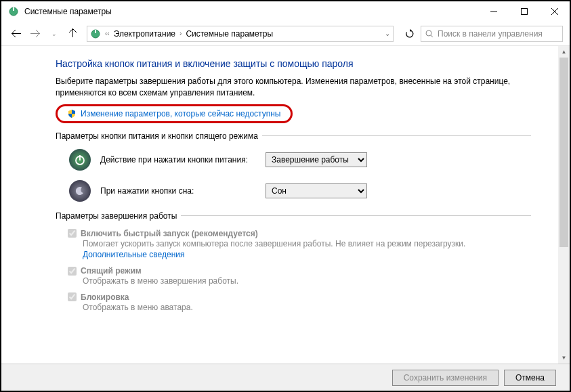 The image size is (571, 392). What do you see at coordinates (229, 34) in the screenshot?
I see `breadcrumb-item: Системные параметры` at bounding box center [229, 34].